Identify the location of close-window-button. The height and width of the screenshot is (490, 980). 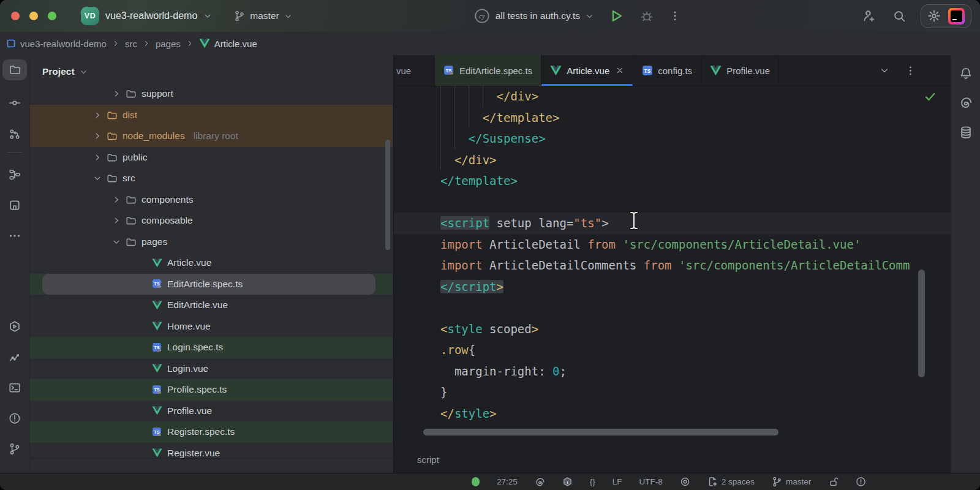
(15, 16).